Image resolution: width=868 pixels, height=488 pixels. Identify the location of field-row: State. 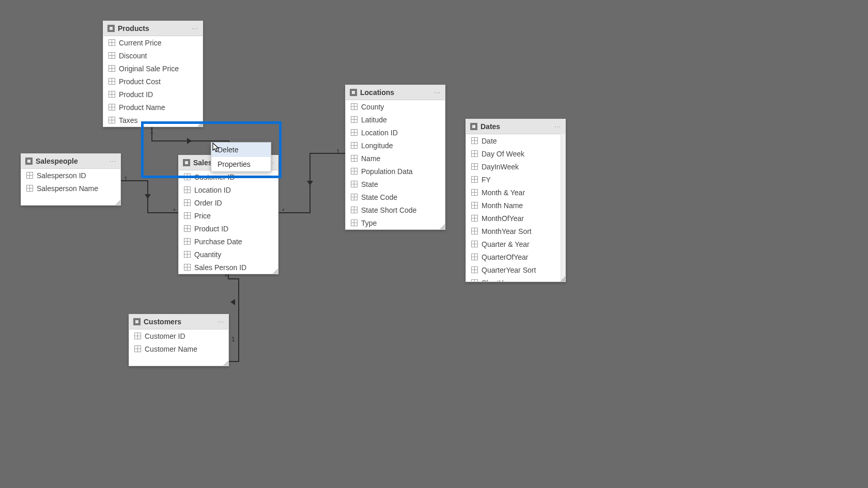
(395, 184).